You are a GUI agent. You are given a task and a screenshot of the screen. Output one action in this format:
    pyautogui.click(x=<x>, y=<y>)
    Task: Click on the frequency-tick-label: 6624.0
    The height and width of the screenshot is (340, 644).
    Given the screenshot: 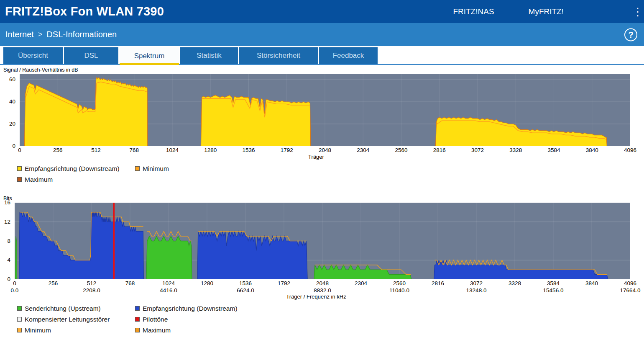 What is the action you would take?
    pyautogui.click(x=245, y=291)
    